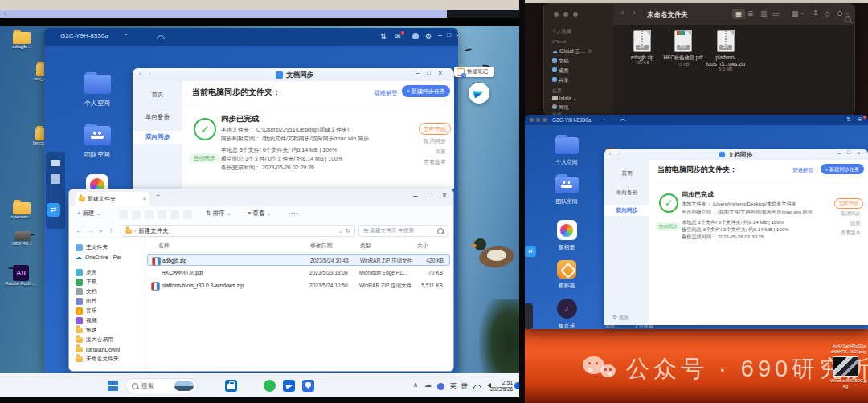 This screenshot has width=868, height=403. Describe the element at coordinates (79, 230) in the screenshot. I see `back-icon` at that location.